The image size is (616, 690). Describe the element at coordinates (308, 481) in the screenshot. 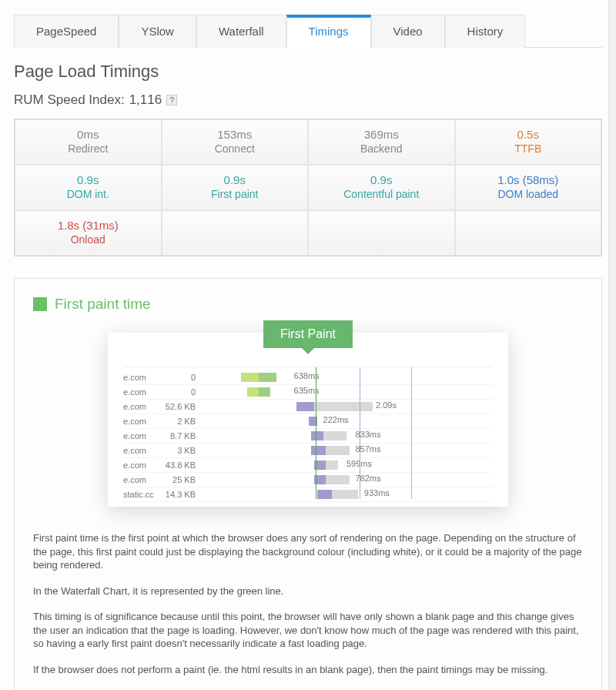

I see `waterfall-row: e.com25 KB782ms` at that location.